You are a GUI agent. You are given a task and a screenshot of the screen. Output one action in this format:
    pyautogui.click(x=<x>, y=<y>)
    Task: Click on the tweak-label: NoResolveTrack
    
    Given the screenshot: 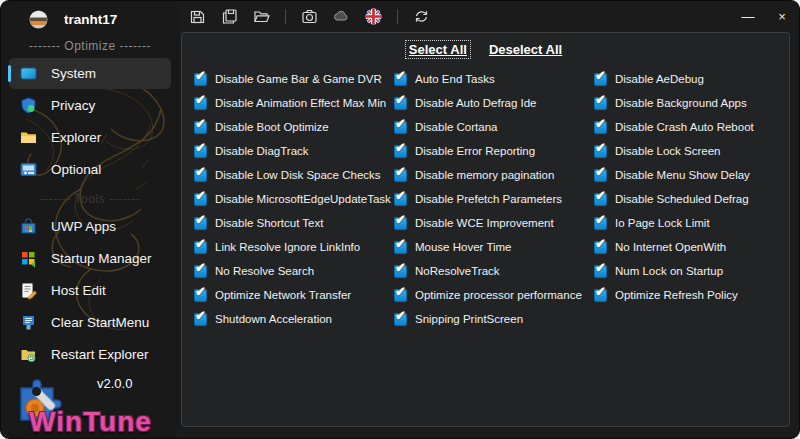 What is the action you would take?
    pyautogui.click(x=458, y=271)
    